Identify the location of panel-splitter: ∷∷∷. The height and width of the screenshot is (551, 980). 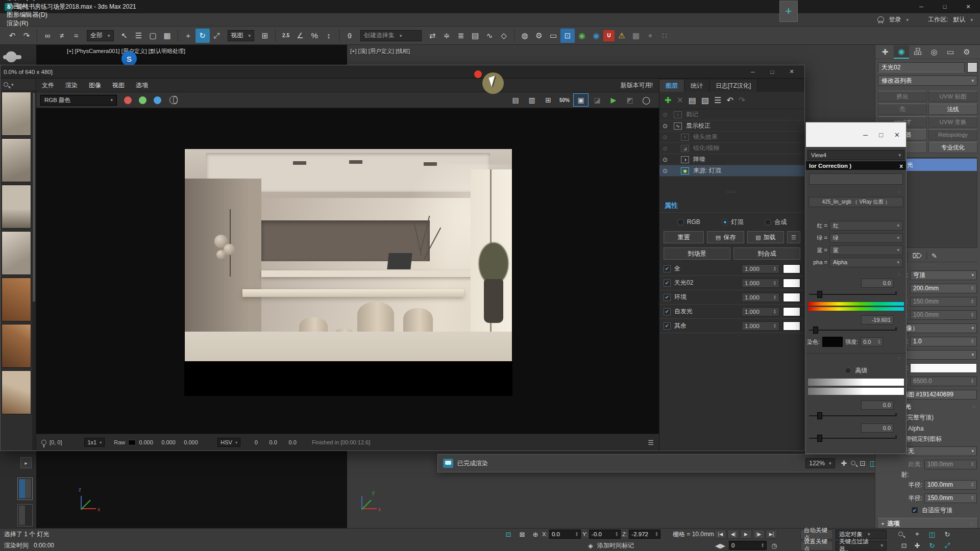
(732, 192).